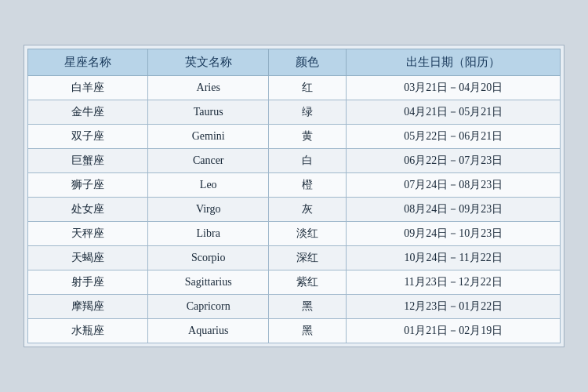 This screenshot has width=588, height=392. What do you see at coordinates (209, 234) in the screenshot?
I see `cell-english-name: Libra` at bounding box center [209, 234].